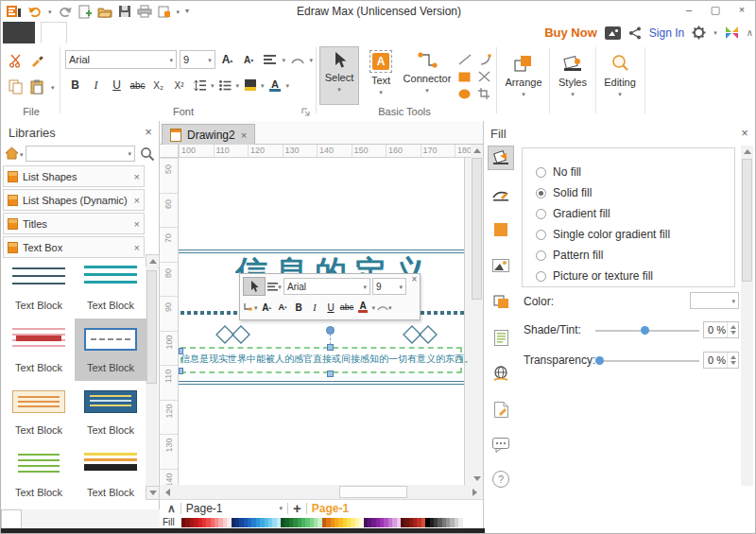 The width and height of the screenshot is (756, 534). Describe the element at coordinates (200, 85) in the screenshot. I see `line-spacing-button` at that location.